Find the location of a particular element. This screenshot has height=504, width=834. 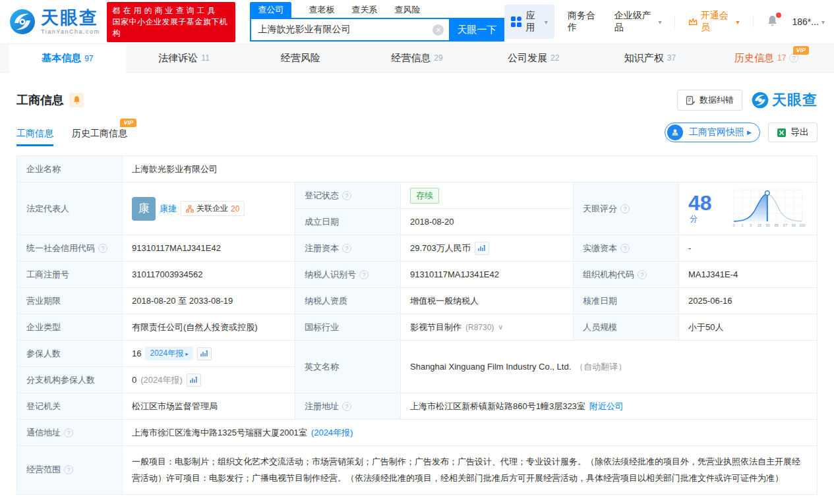

field-label: 企业类型 is located at coordinates (70, 327).